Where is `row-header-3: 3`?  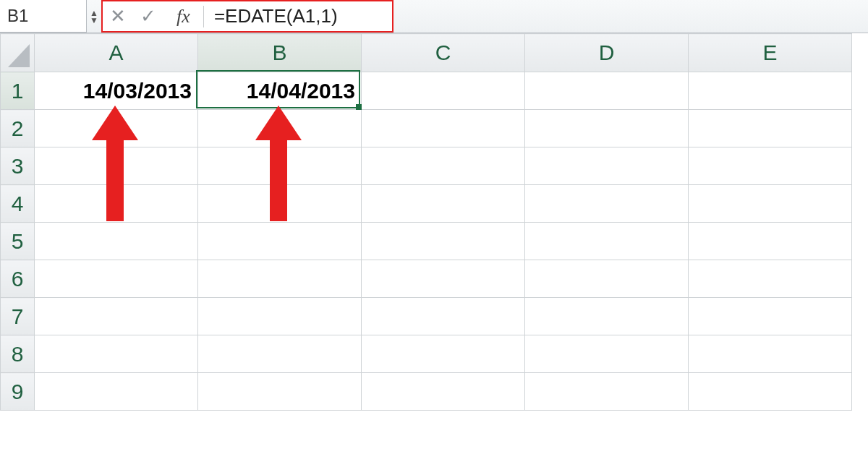 row-header-3: 3 is located at coordinates (17, 166).